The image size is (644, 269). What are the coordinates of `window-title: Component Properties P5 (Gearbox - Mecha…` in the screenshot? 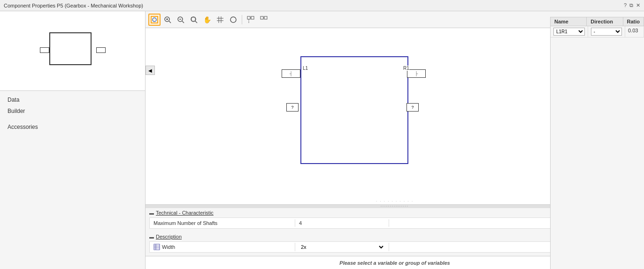 It's located at (73, 6).